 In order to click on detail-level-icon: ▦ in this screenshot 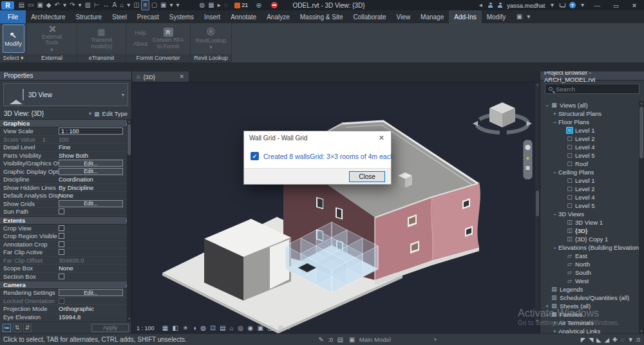, I will do `click(166, 328)`.